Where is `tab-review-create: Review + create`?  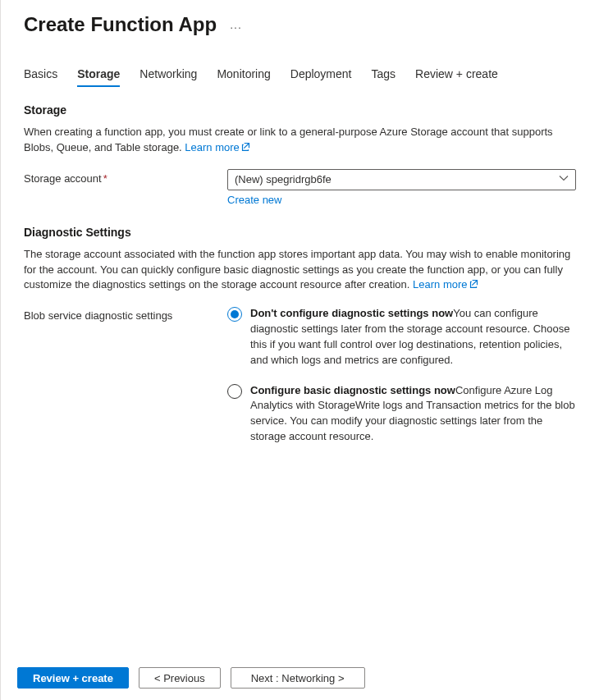 tab-review-create: Review + create is located at coordinates (456, 75).